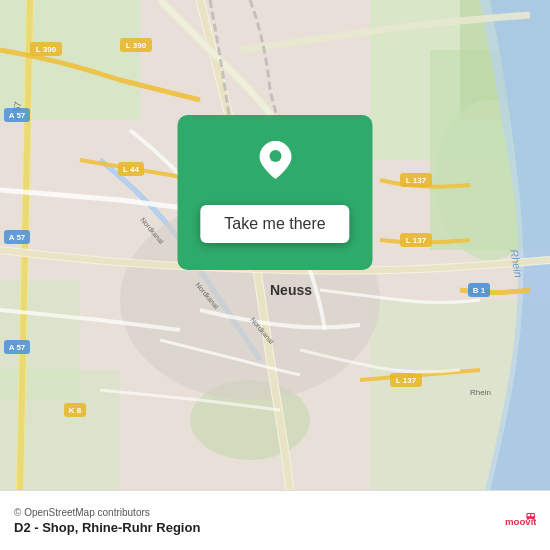  I want to click on location-card, so click(276, 192).